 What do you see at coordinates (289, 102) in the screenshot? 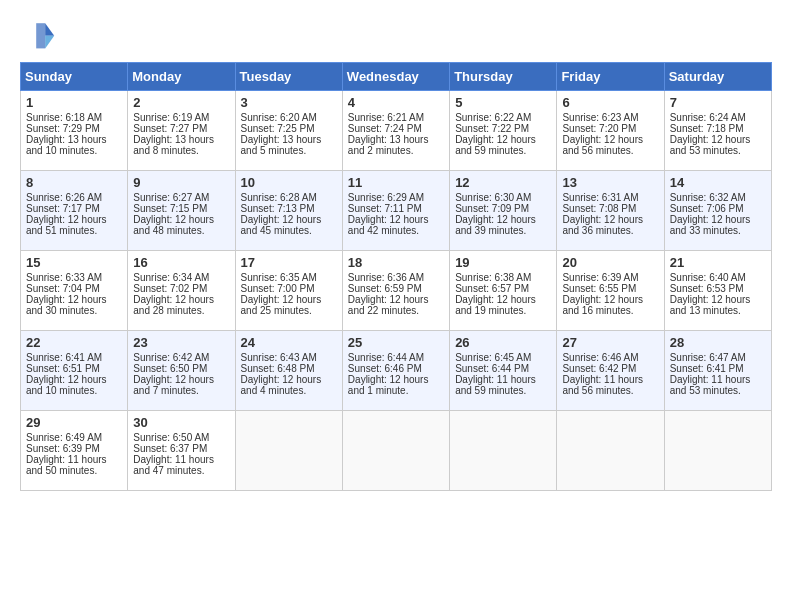
I see `day-number: 3` at bounding box center [289, 102].